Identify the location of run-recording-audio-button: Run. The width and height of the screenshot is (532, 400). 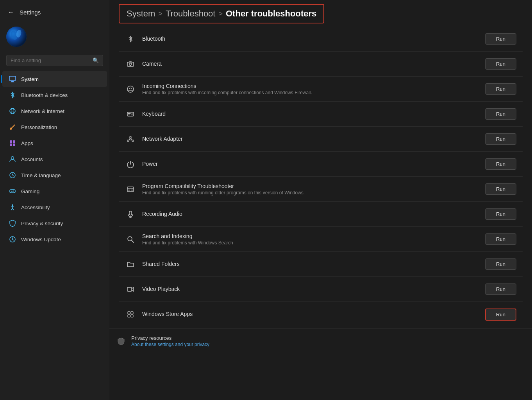
(501, 214).